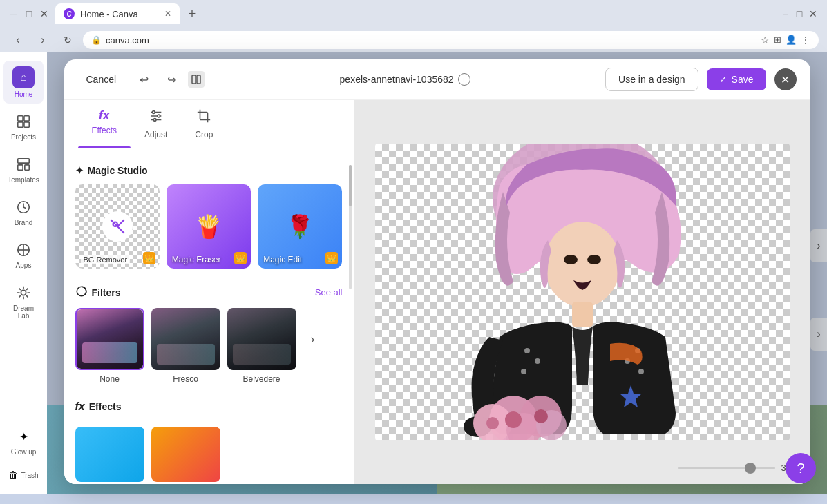  What do you see at coordinates (104, 124) in the screenshot?
I see `tab-effects: fx Effects` at bounding box center [104, 124].